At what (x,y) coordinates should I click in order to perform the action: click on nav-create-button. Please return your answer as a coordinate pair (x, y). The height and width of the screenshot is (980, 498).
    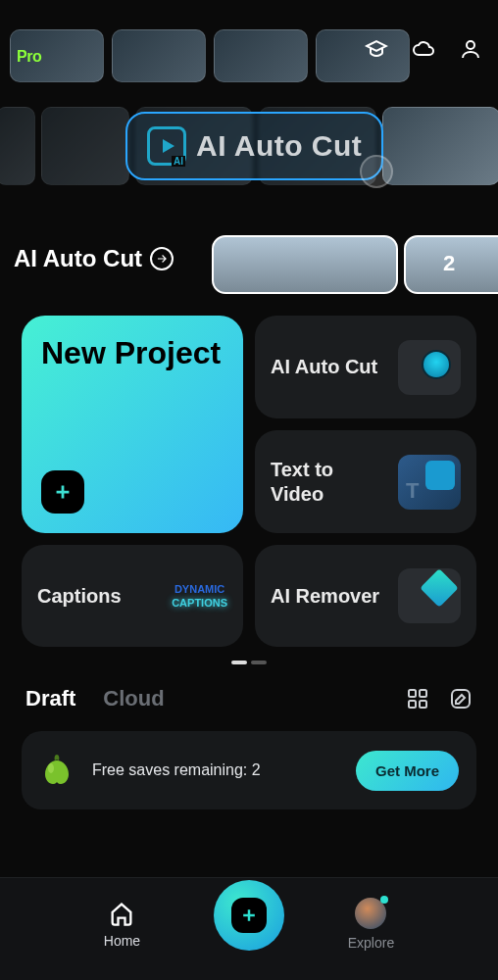
    Looking at the image, I should click on (249, 915).